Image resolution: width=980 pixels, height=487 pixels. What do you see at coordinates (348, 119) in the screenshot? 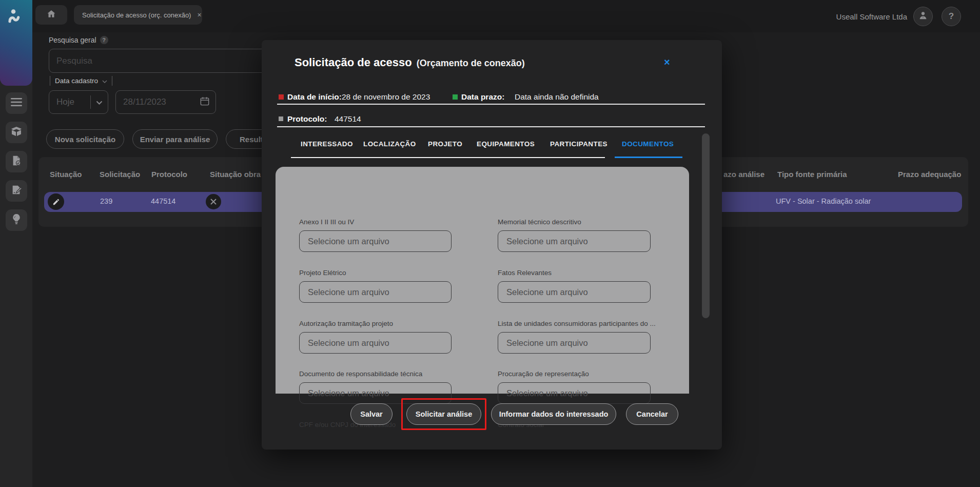
I see `protocol-value: 447514` at bounding box center [348, 119].